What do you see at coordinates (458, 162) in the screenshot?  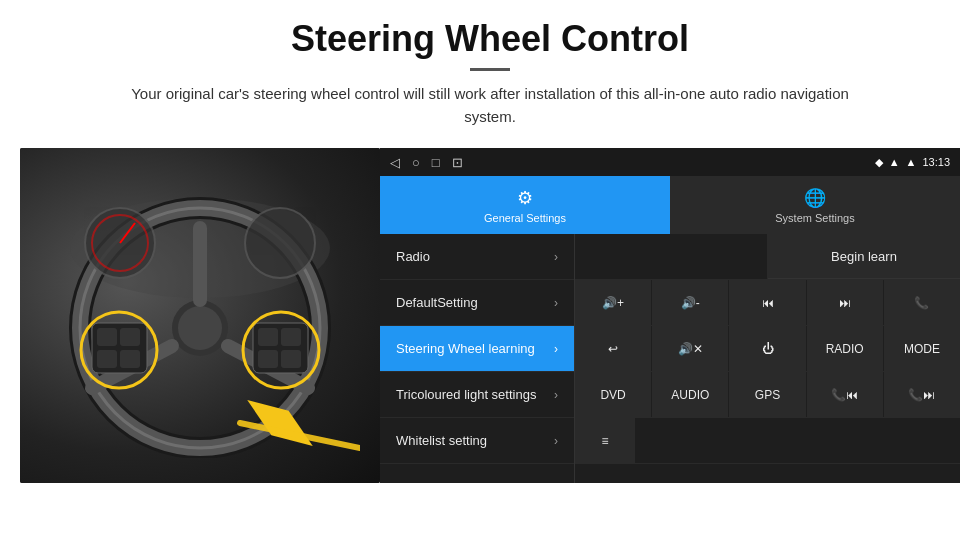 I see `screenshot-icon: ⊡` at bounding box center [458, 162].